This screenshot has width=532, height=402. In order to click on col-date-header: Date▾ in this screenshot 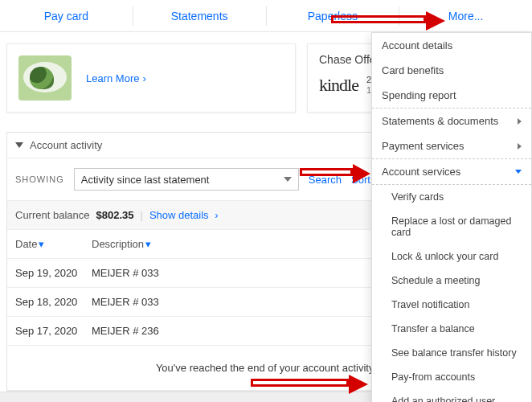, I will do `click(53, 244)`.